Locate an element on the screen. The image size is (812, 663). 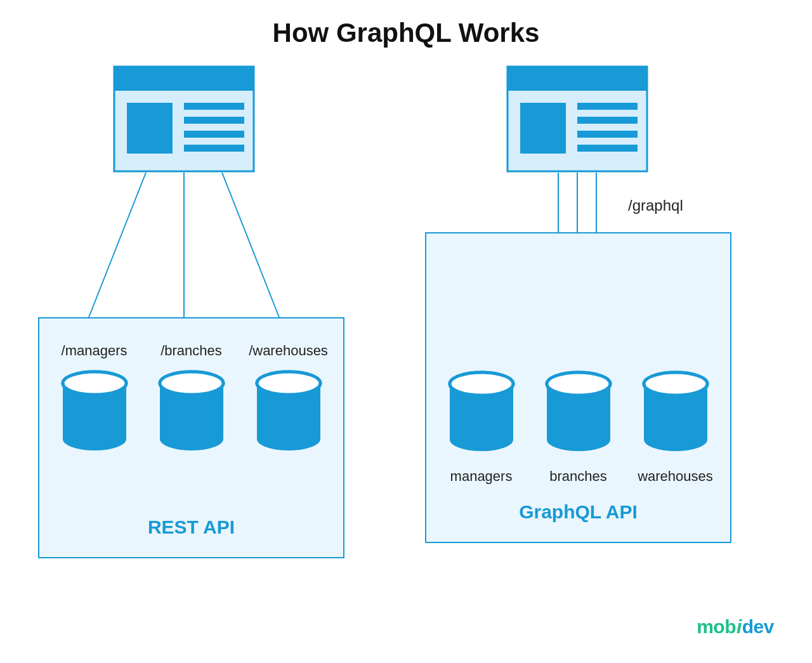
rest-panel: /managers /branches /warehouses REST API is located at coordinates (192, 438).